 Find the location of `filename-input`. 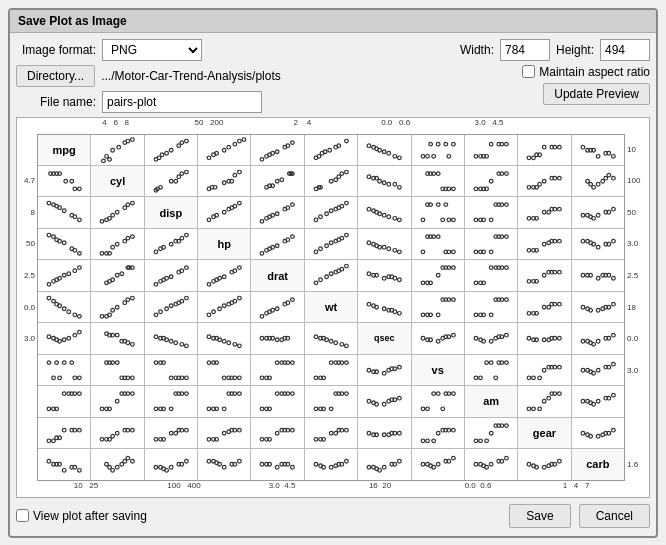

filename-input is located at coordinates (182, 102).